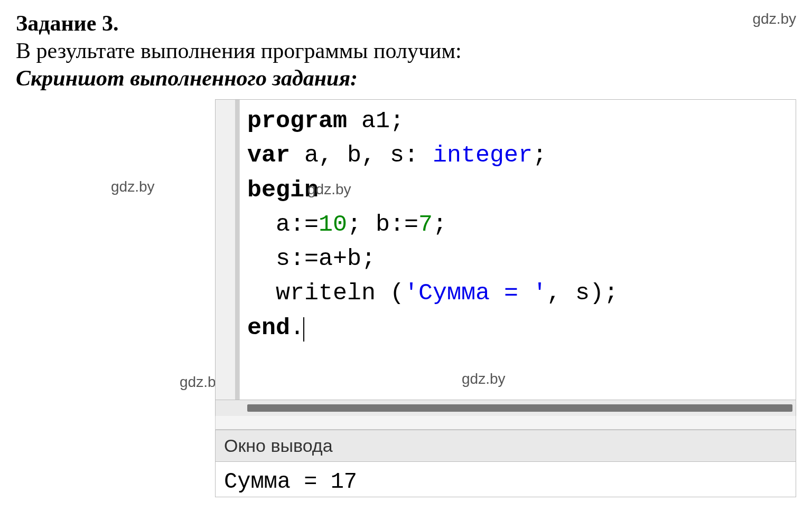 Image resolution: width=812 pixels, height=521 pixels. I want to click on screenshot-label: Скриншот выполненного задания:, so click(406, 78).